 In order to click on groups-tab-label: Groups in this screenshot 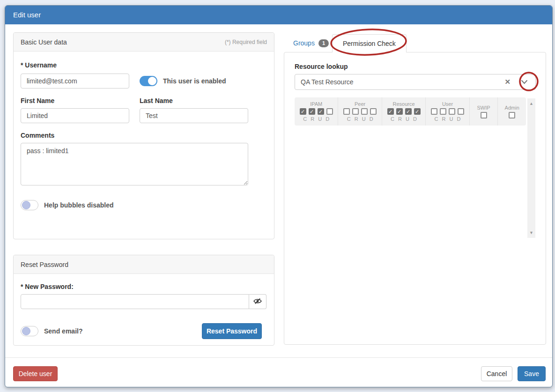, I will do `click(304, 43)`.